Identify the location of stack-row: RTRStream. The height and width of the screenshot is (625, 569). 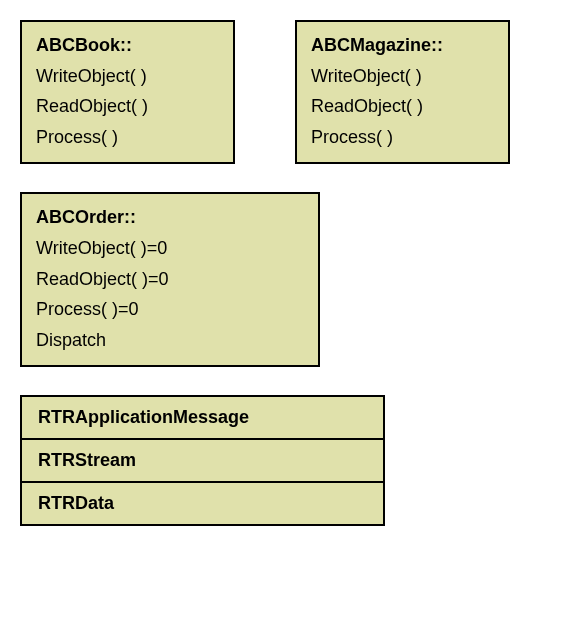
(202, 462).